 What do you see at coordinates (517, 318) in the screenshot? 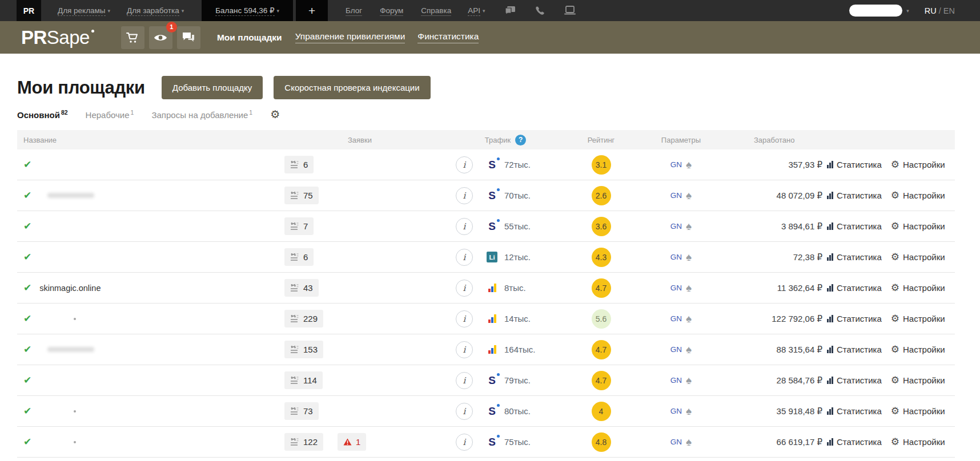
I see `traffic-value: 14тыс.` at bounding box center [517, 318].